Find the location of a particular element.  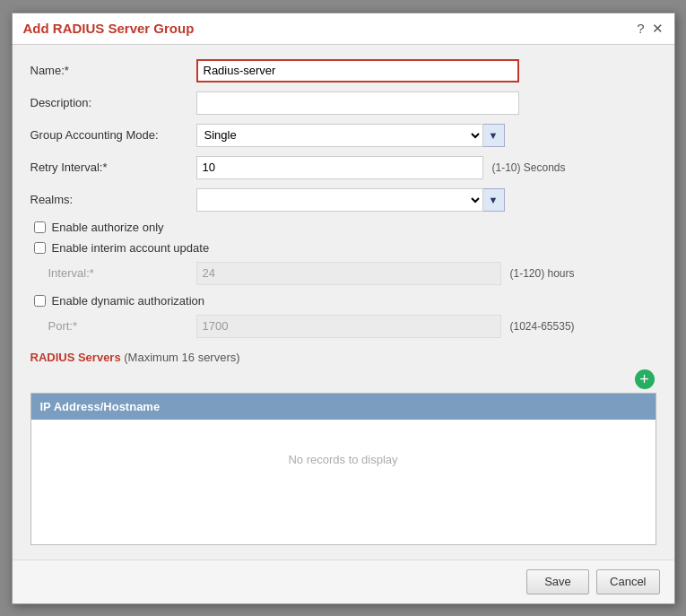

port-row: Port:* (1024-65535) is located at coordinates (343, 326).